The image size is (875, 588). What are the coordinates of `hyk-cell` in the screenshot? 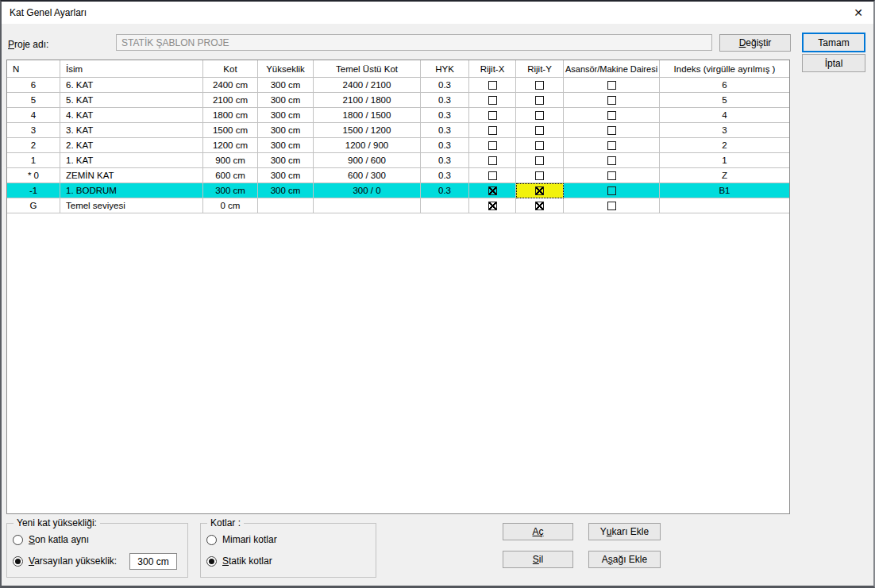 It's located at (445, 206).